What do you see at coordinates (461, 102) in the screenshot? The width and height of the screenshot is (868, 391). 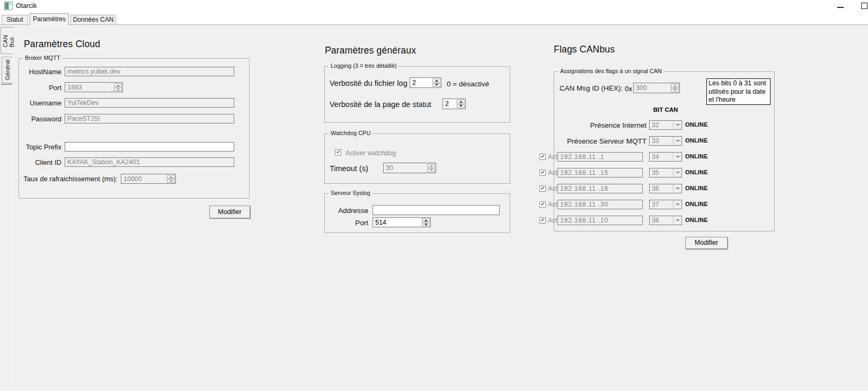 I see `status-verbosity-up-icon` at bounding box center [461, 102].